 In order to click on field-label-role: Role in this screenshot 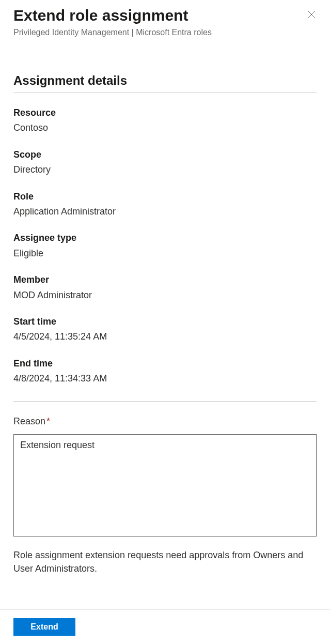, I will do `click(165, 196)`.